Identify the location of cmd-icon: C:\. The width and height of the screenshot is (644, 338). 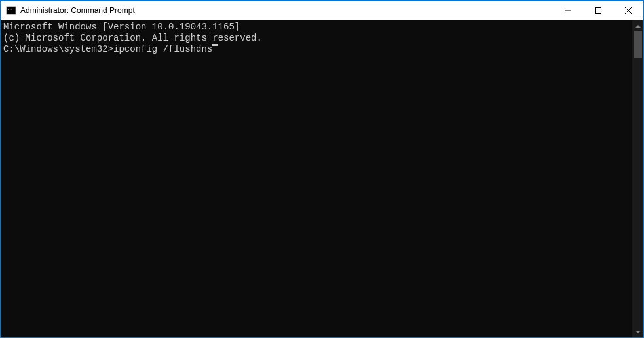
(11, 10).